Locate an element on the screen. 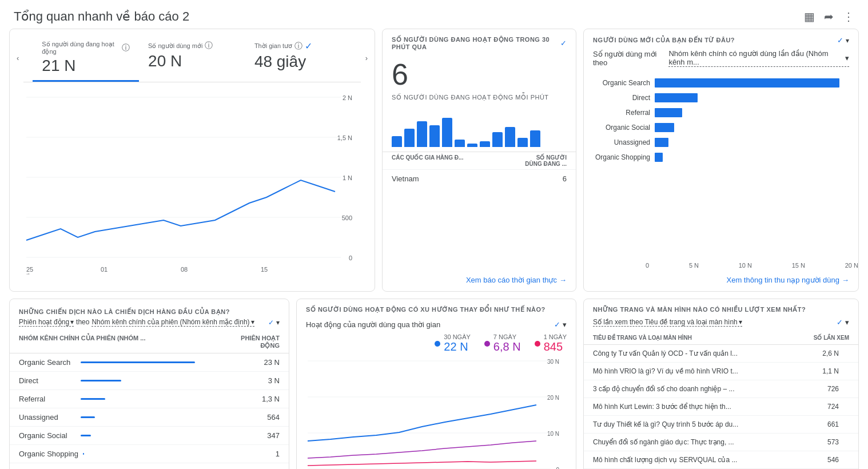  pages-title-2: 3 cấp độ chuyển đổi số cho doanh nghiệp … is located at coordinates (687, 389).